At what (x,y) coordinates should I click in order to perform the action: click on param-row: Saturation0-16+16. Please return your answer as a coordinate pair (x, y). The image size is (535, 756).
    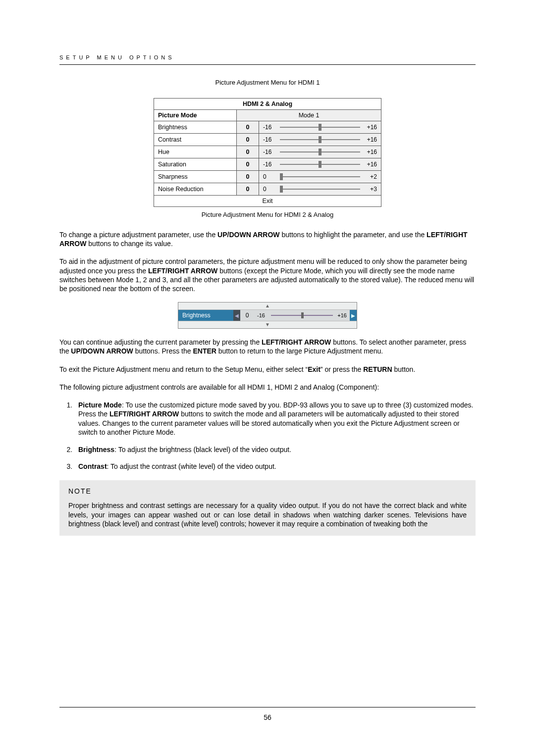
    Looking at the image, I should click on (268, 164).